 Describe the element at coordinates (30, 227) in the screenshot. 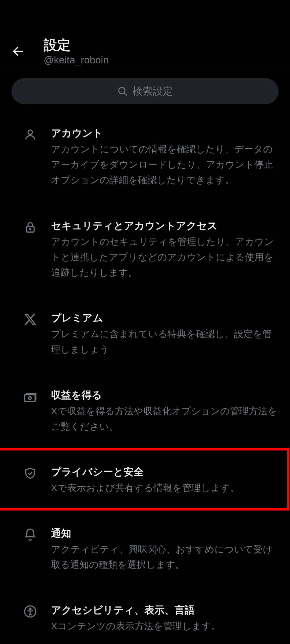

I see `lock-icon` at that location.